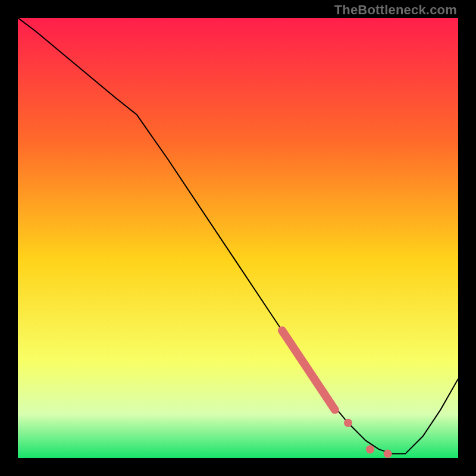 This screenshot has width=476, height=476. What do you see at coordinates (396, 10) in the screenshot?
I see `watermark-label: TheBottleneck.com` at bounding box center [396, 10].